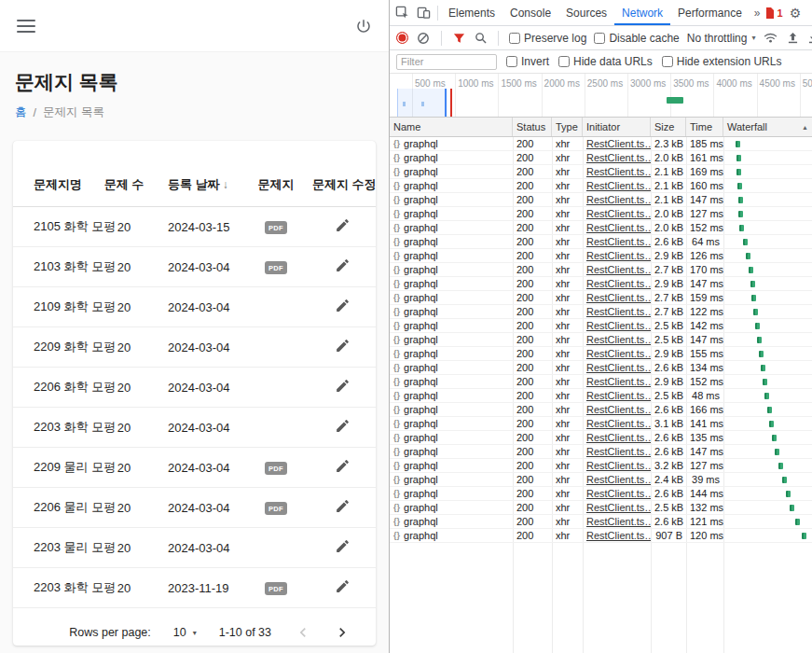 The image size is (812, 653). What do you see at coordinates (600, 479) in the screenshot?
I see `network-request-row: {}graphql200xhrRestClient.ts…2.4 kB39 ms` at bounding box center [600, 479].